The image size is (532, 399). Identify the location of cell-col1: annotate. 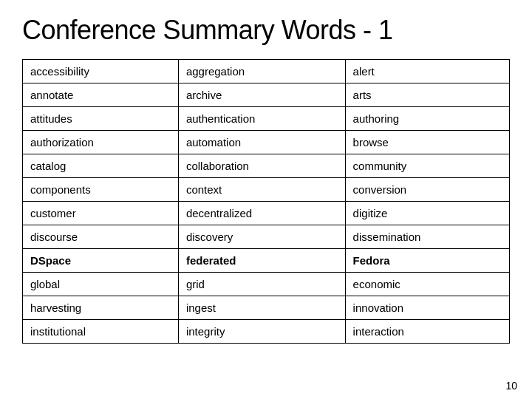
(100, 95).